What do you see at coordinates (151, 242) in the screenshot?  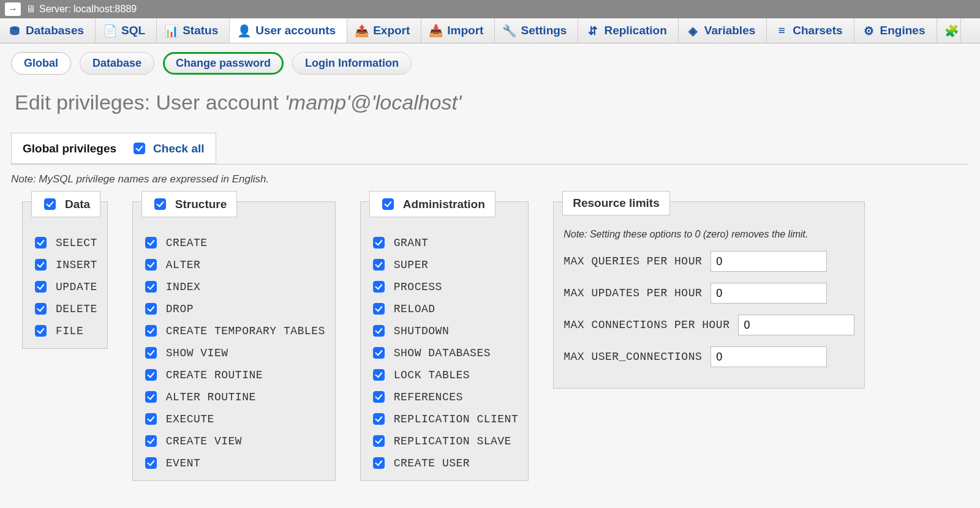 I see `priv-create-checkbox` at bounding box center [151, 242].